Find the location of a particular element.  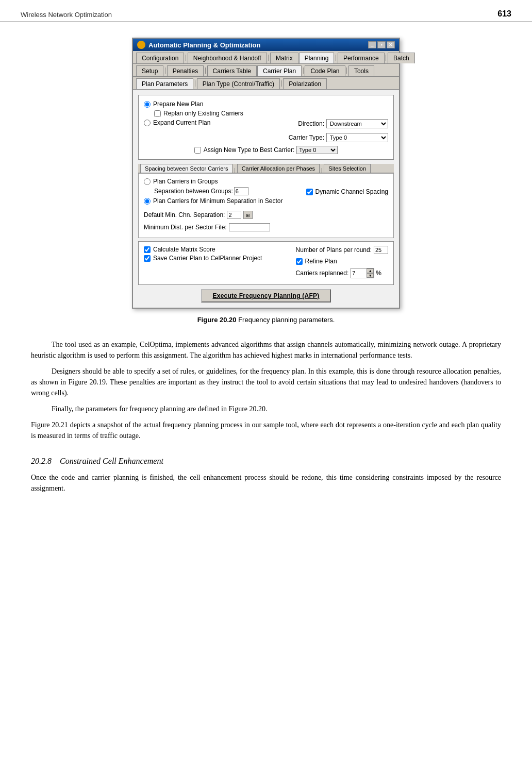

dynamic-channel-label: Dynamic Channel Spacing is located at coordinates (352, 192).